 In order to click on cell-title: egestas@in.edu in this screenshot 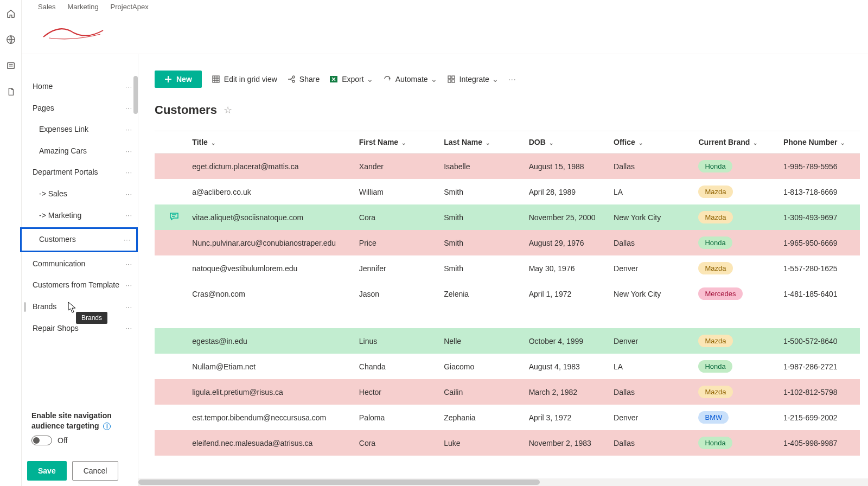, I will do `click(270, 341)`.